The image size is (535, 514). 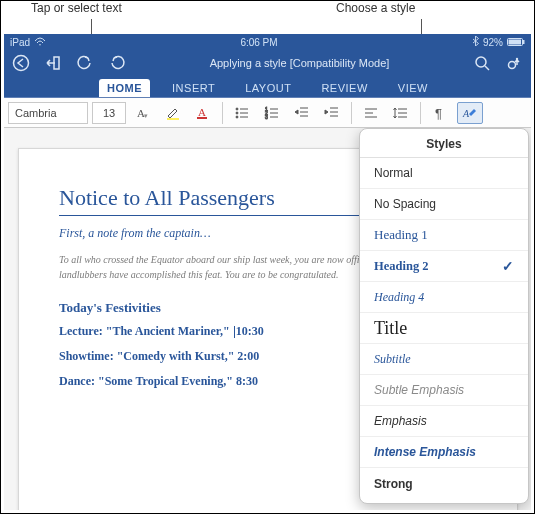 What do you see at coordinates (268, 63) in the screenshot?
I see `title-bar: Applying a style [Compatibility Mode]` at bounding box center [268, 63].